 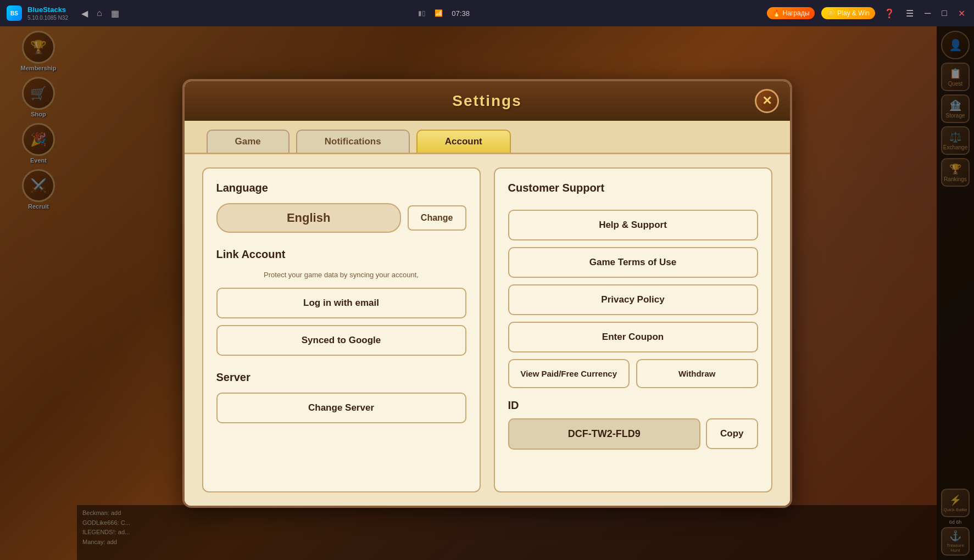 What do you see at coordinates (944, 13) in the screenshot?
I see `maximize-icon: □` at bounding box center [944, 13].